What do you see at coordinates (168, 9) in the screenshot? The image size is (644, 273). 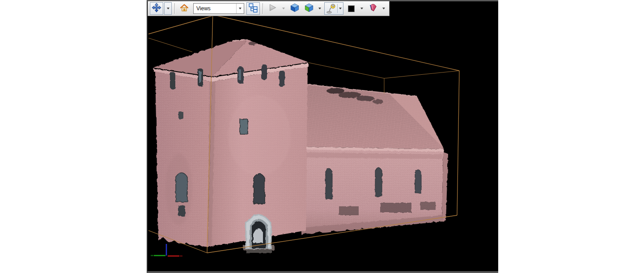 I see `pan-navigation-dropdown` at bounding box center [168, 9].